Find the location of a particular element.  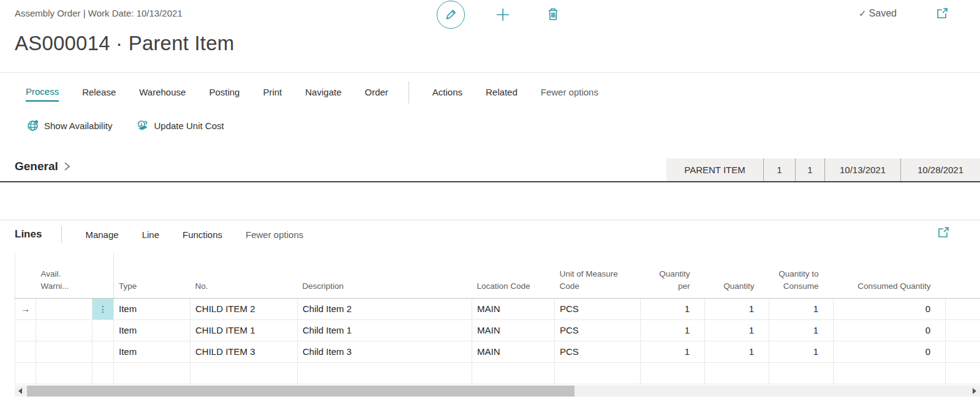

show-availability-button: Show Availability is located at coordinates (70, 125).